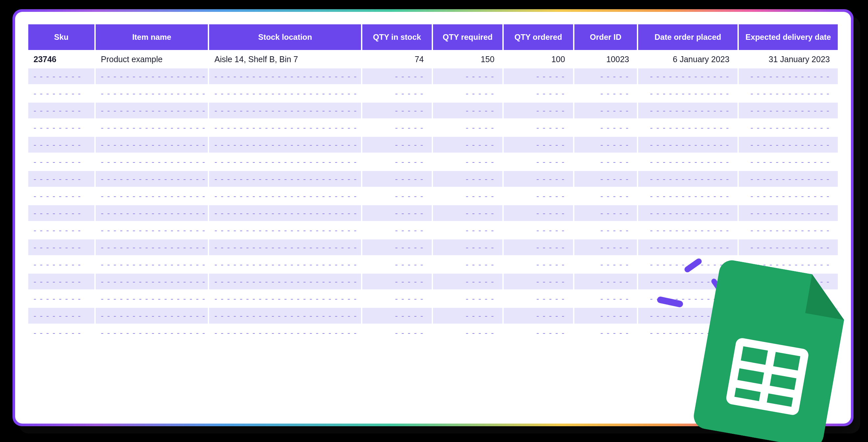 Image resolution: width=868 pixels, height=442 pixels. Describe the element at coordinates (788, 37) in the screenshot. I see `col-exp-delivery: Expected delivery date` at that location.